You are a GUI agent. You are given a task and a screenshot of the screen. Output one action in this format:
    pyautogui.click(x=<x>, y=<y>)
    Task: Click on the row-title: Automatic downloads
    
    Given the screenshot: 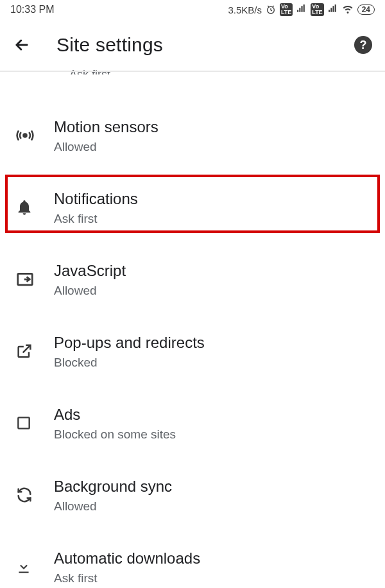 What is the action you would take?
    pyautogui.click(x=127, y=558)
    